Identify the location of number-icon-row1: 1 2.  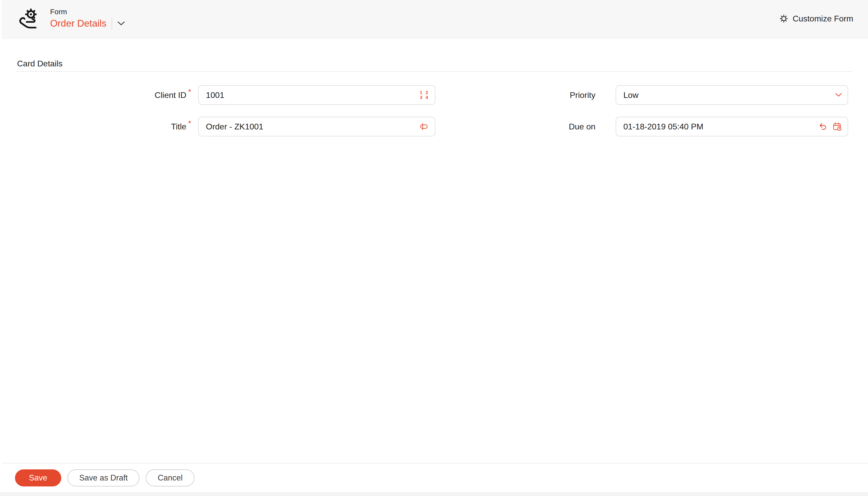
(424, 93).